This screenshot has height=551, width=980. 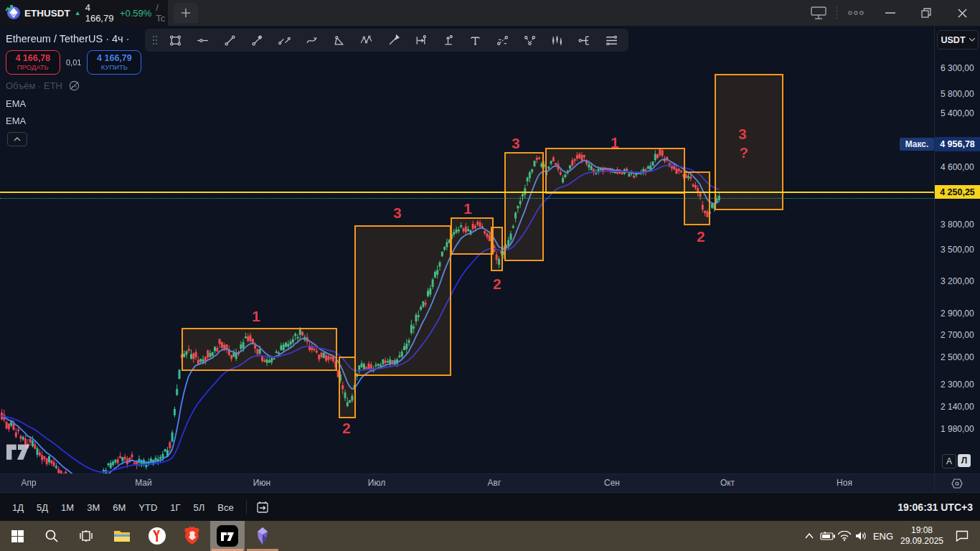 What do you see at coordinates (18, 507) in the screenshot?
I see `range-button-1Д: 1Д` at bounding box center [18, 507].